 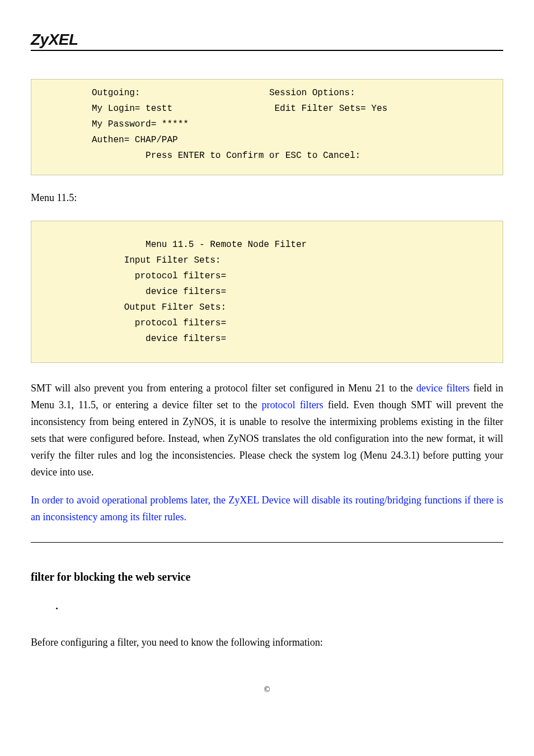 I want to click on code-box-outgoing: Outgoing: Session Options: My Login= tes…, so click(x=267, y=127).